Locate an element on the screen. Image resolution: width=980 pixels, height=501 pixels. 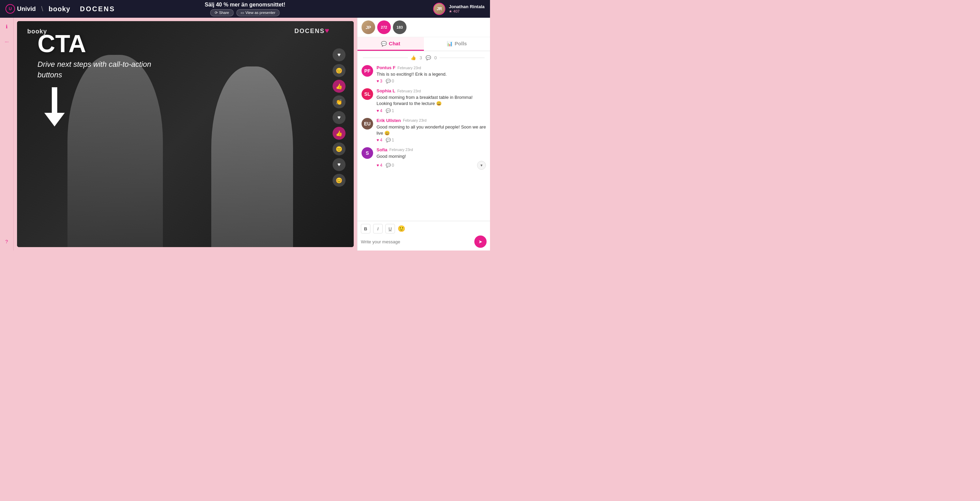
msg-like-3: ♥ 4 is located at coordinates (380, 140).